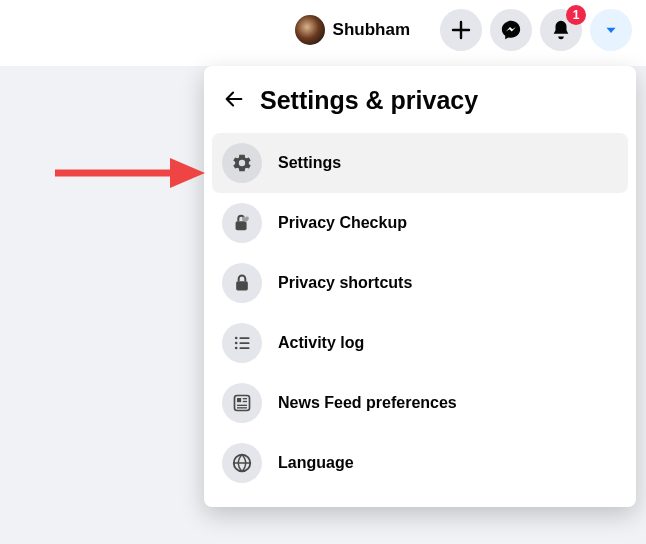  What do you see at coordinates (310, 163) in the screenshot?
I see `menu-item-label: Settings` at bounding box center [310, 163].